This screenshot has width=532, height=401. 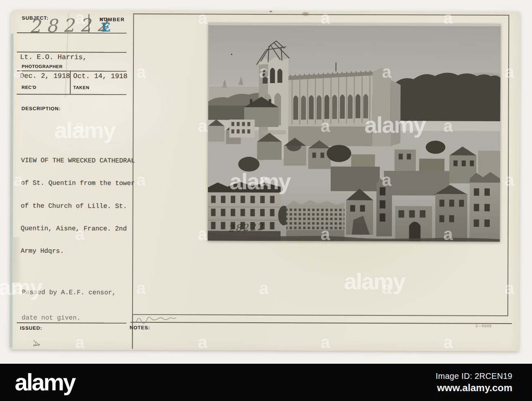 I want to click on stain, so click(x=271, y=11).